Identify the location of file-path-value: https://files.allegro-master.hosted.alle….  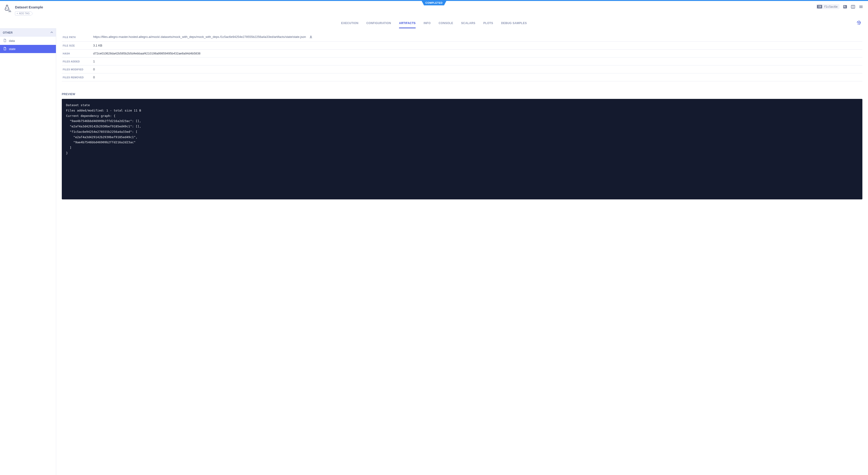
(199, 37).